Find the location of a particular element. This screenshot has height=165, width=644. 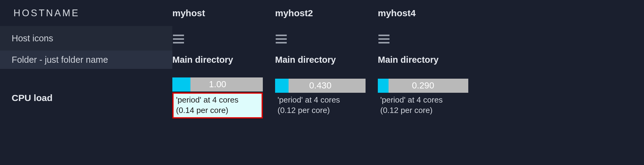

header-row: HOSTNAME is located at coordinates (86, 13).